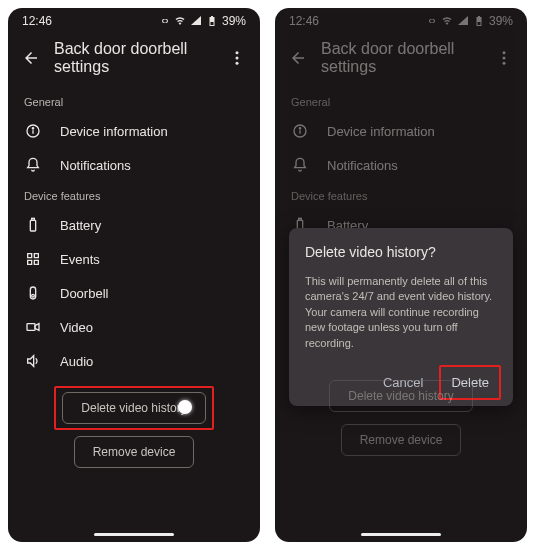  I want to click on dialog-body: This will permanently delete all of this…, so click(401, 312).